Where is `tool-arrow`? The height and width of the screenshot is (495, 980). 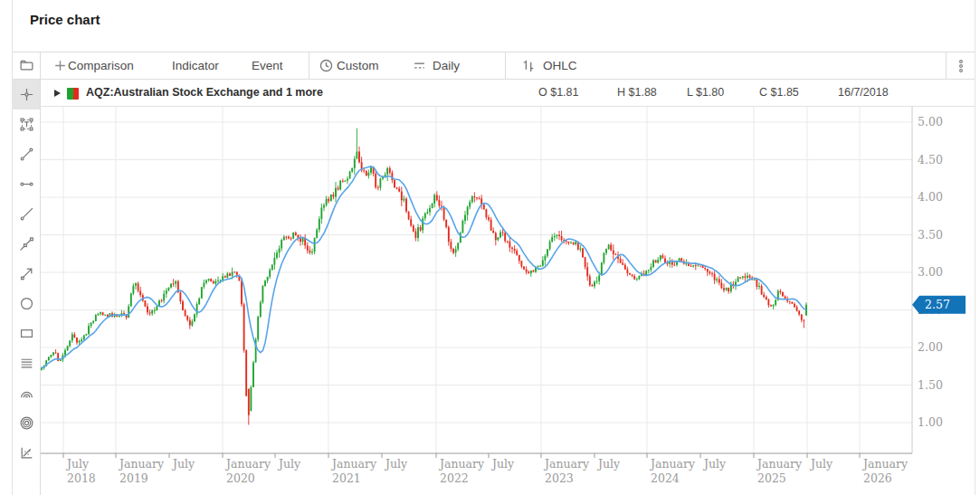 tool-arrow is located at coordinates (26, 273).